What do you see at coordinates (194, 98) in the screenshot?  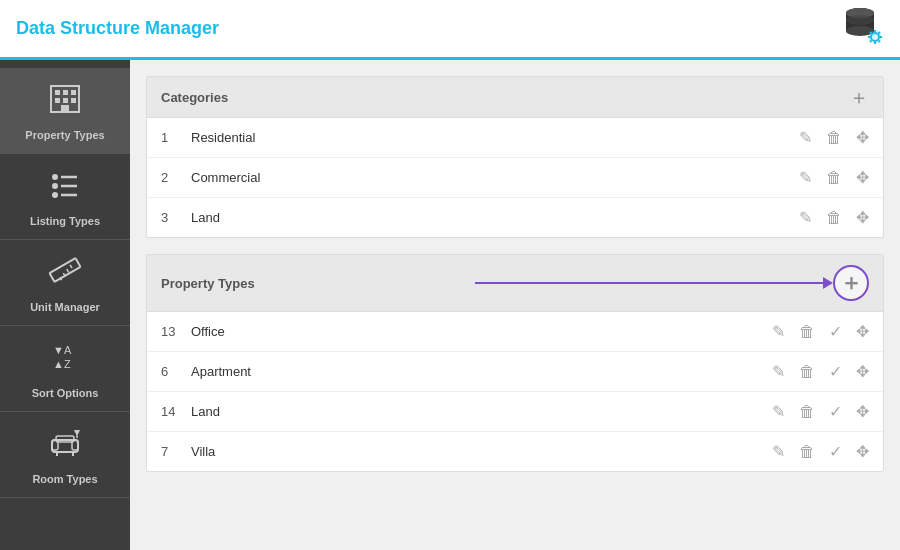 I see `categories-title: Categories` at bounding box center [194, 98].